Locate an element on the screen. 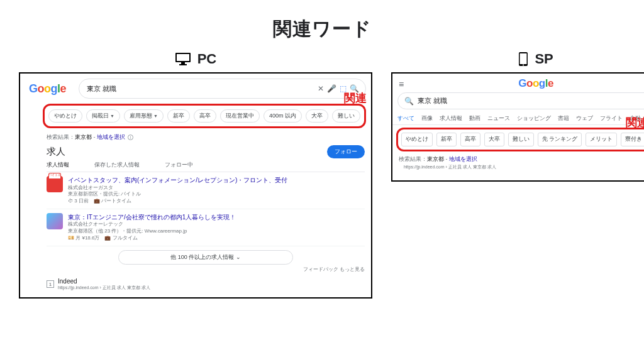  feedback-link: フィードバック もっと見る is located at coordinates (196, 270).